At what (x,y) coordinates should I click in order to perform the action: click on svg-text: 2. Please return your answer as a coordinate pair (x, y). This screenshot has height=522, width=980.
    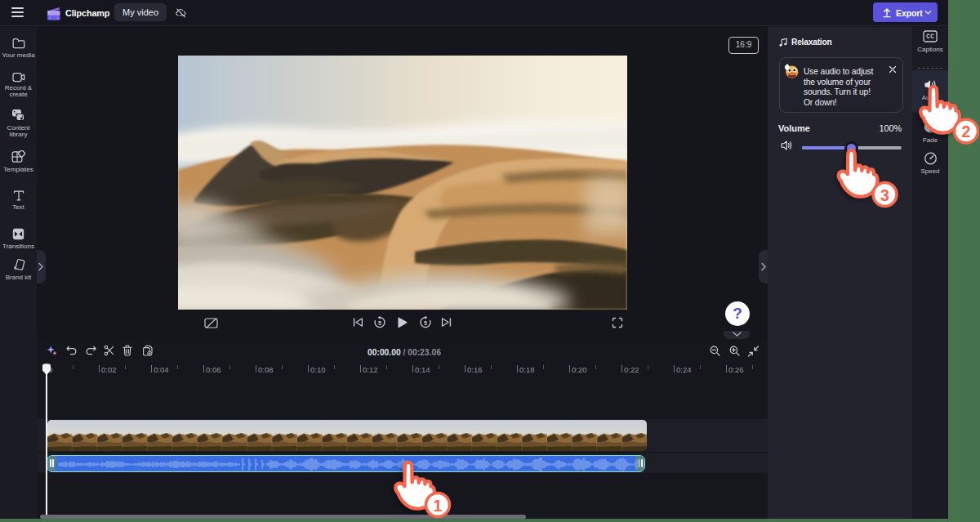
    Looking at the image, I should click on (967, 132).